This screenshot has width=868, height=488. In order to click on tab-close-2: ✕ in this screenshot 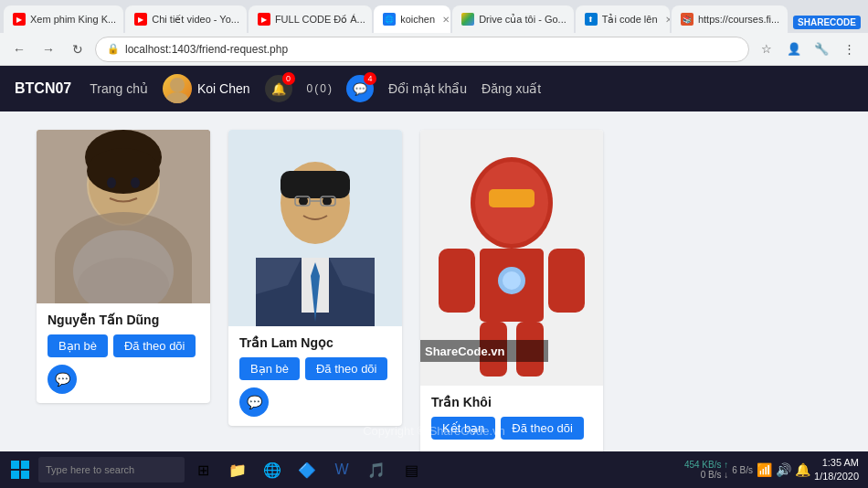, I will do `click(245, 20)`.